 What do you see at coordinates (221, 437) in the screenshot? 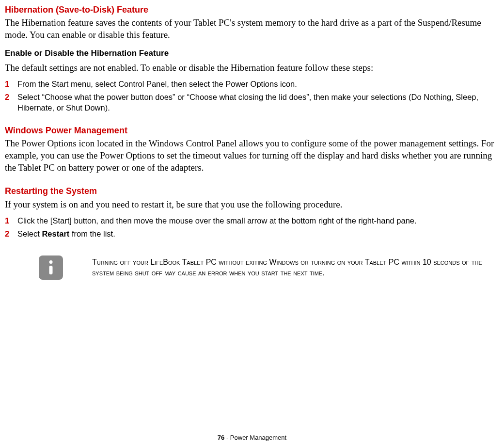
I see `page-number: 76` at bounding box center [221, 437].